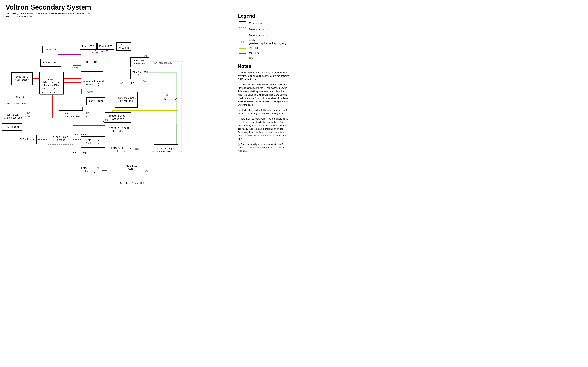  Describe the element at coordinates (88, 47) in the screenshot. I see `rear-zed-box: Rear ZED` at that location.